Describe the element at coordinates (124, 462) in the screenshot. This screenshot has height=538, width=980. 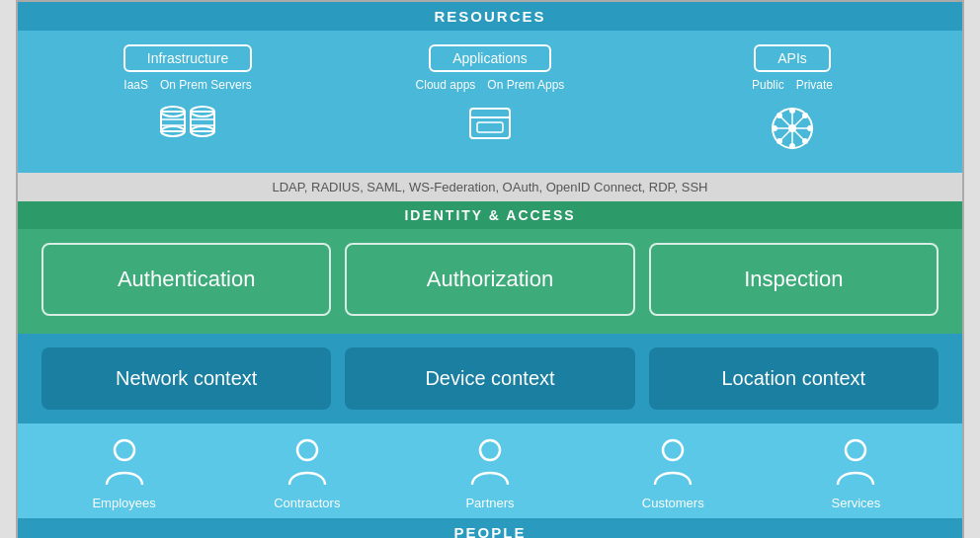
I see `person-svg-employees` at that location.